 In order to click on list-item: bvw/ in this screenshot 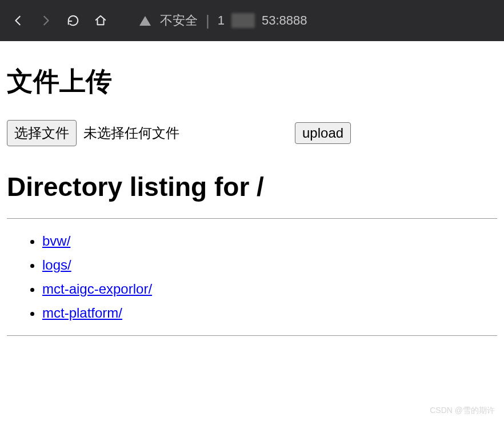, I will do `click(270, 241)`.